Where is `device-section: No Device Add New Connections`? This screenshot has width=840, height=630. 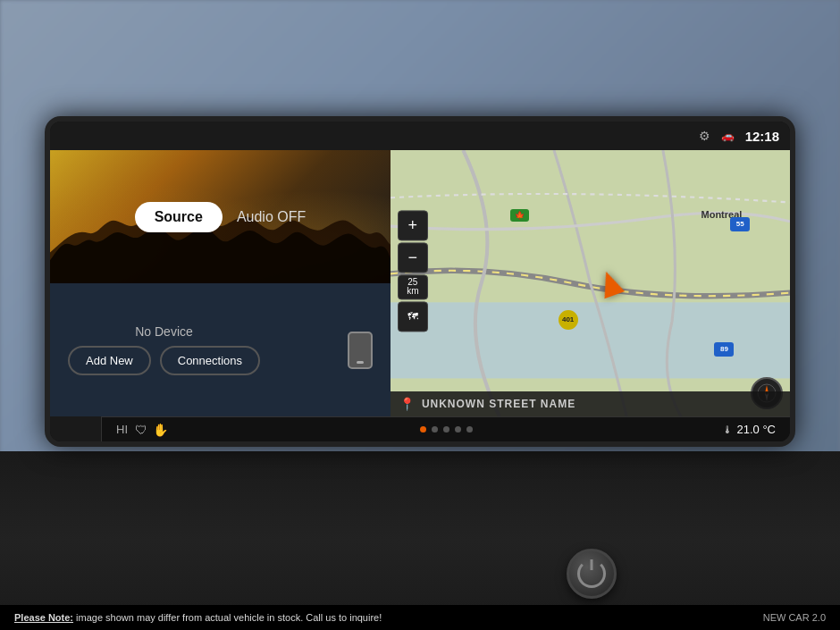
device-section: No Device Add New Connections is located at coordinates (164, 350).